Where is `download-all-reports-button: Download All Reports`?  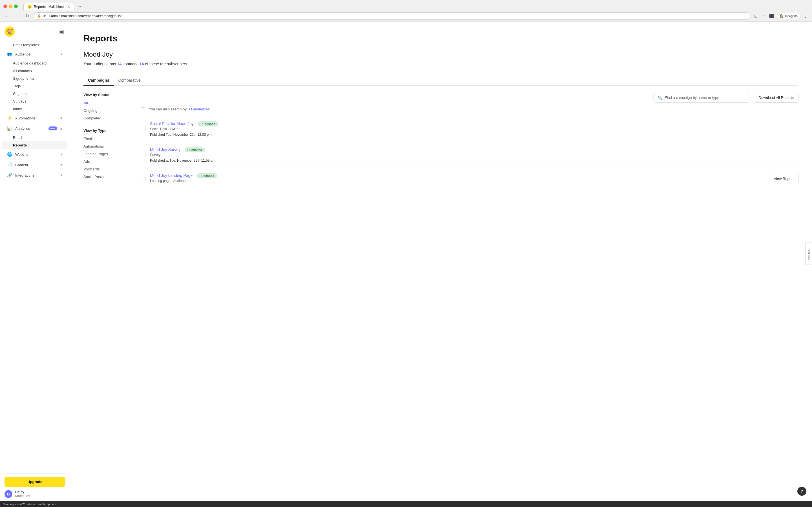 download-all-reports-button: Download All Reports is located at coordinates (776, 98).